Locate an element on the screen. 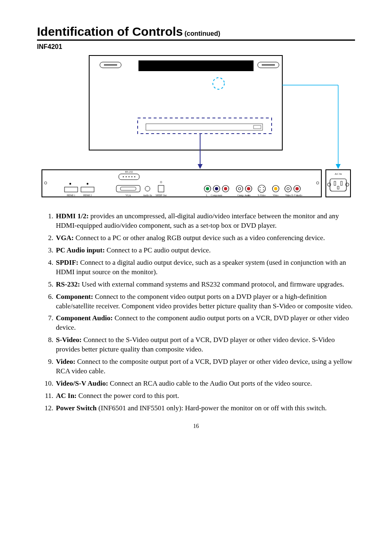 The height and width of the screenshot is (555, 392). item-label: VGA: is located at coordinates (65, 238).